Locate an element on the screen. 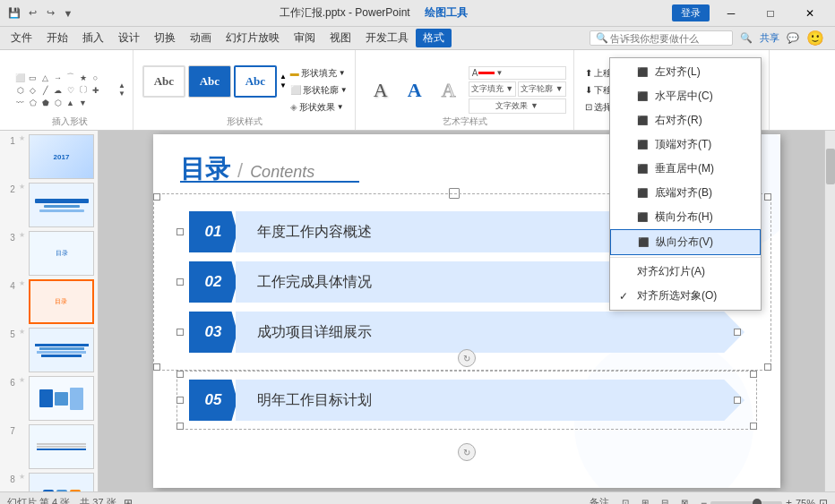 This screenshot has width=835, height=504. color-dropdown: ▼ is located at coordinates (499, 73).